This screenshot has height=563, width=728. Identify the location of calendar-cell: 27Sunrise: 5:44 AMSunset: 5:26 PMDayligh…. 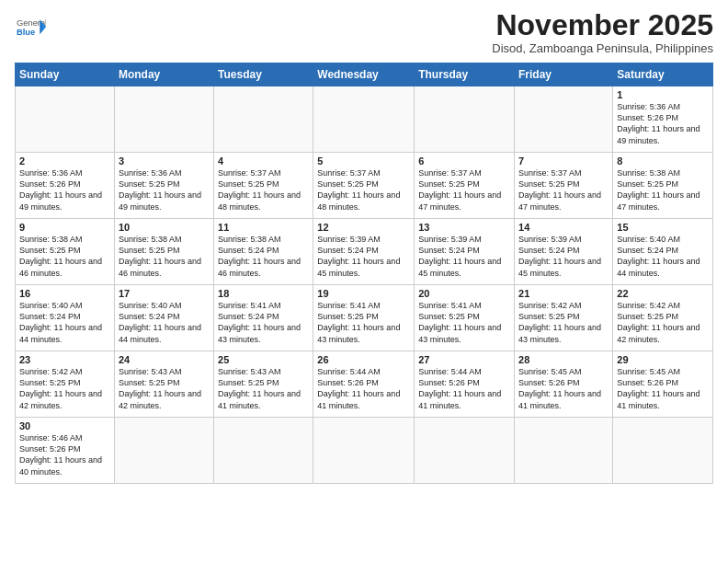
(465, 385).